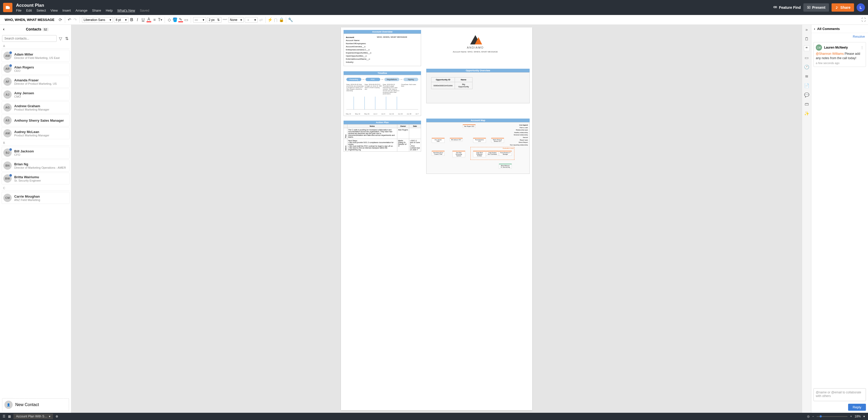  What do you see at coordinates (36, 198) in the screenshot?
I see `contact-item: CMCarrie MoughanANZ Field Marketing` at bounding box center [36, 198].